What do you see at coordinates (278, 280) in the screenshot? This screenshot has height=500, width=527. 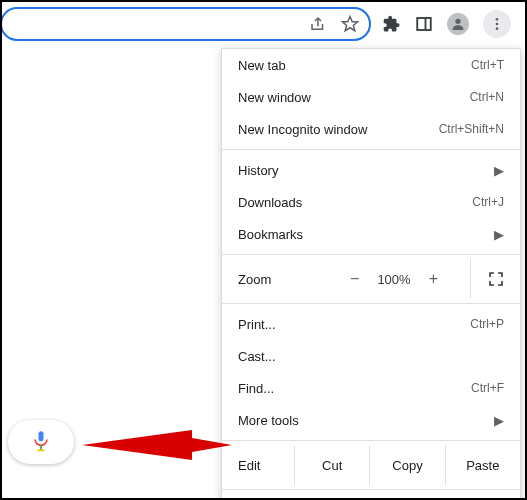 I see `menu-label: Zoom` at bounding box center [278, 280].